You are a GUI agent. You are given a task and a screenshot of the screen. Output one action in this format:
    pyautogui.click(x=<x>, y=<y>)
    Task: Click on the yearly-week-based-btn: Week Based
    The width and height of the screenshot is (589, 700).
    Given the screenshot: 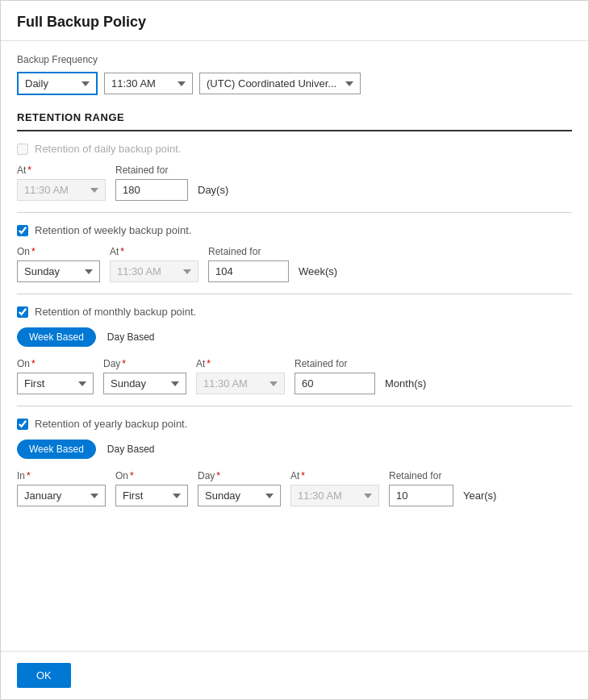 What is the action you would take?
    pyautogui.click(x=56, y=449)
    